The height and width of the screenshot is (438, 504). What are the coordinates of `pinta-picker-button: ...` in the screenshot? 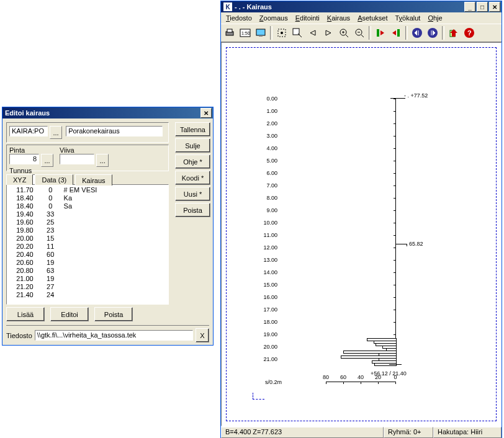 It's located at (47, 160).